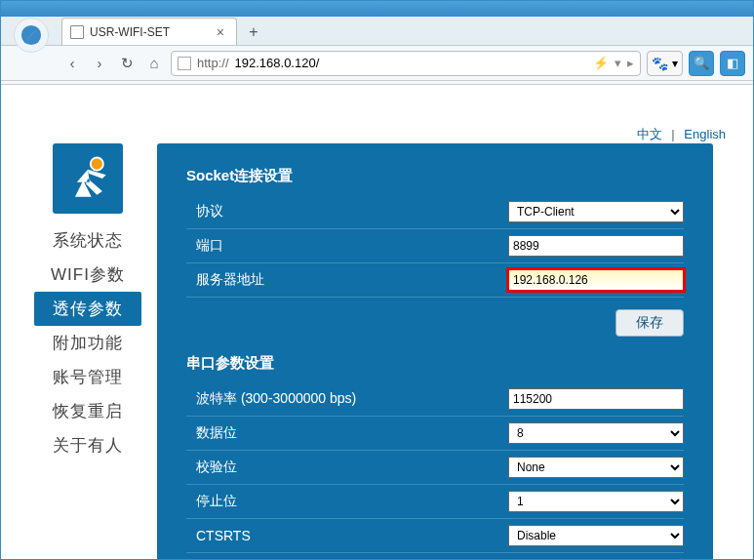 The width and height of the screenshot is (754, 560). What do you see at coordinates (659, 63) in the screenshot?
I see `paw-icon: 🐾` at bounding box center [659, 63].